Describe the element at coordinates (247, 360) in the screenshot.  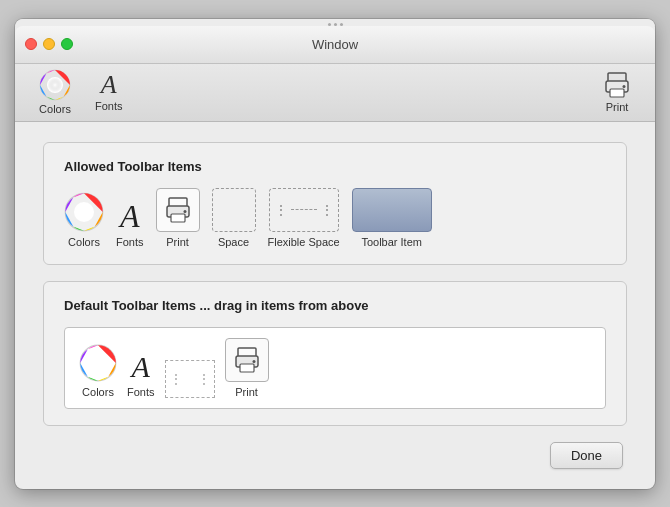
I see `default-print-box` at that location.